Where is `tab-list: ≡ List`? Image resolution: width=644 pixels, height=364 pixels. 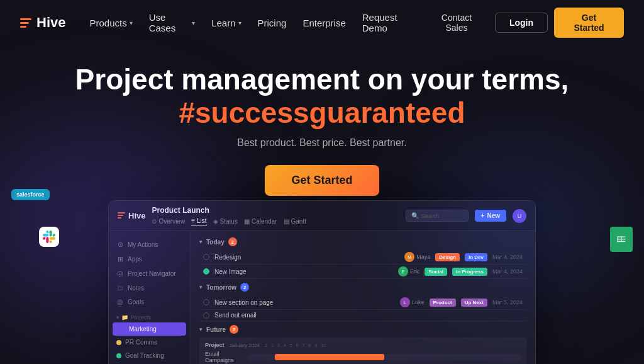 tab-list: ≡ List is located at coordinates (199, 222).